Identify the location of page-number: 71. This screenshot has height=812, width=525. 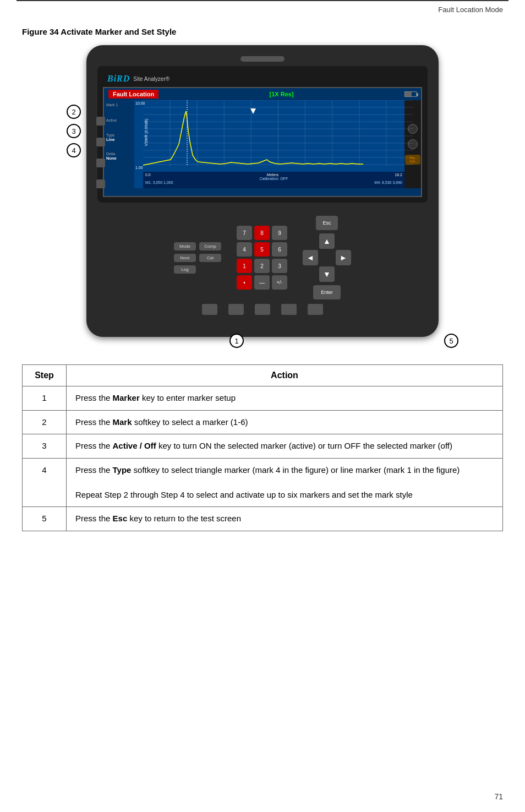
(499, 797).